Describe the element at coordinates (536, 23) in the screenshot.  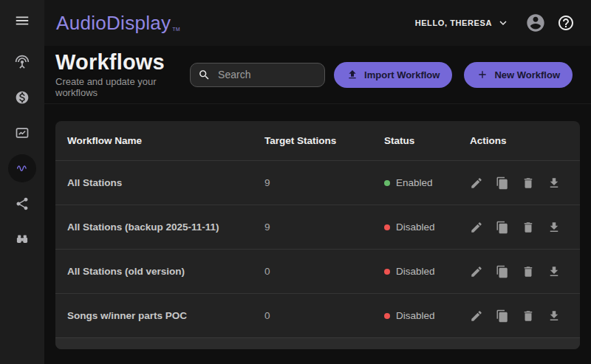
I see `avatar-icon` at that location.